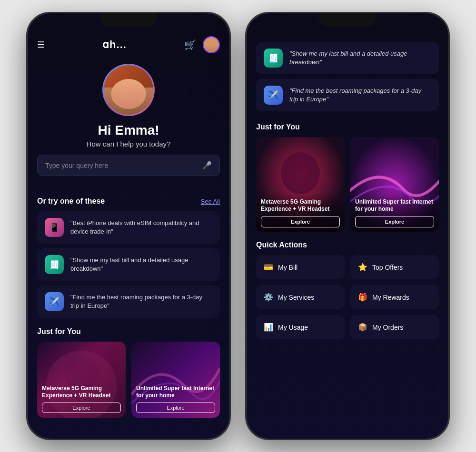  Describe the element at coordinates (300, 213) in the screenshot. I see `right-gaming-overlay: Metaverse 5G Gaming Experience + VR Head…` at that location.